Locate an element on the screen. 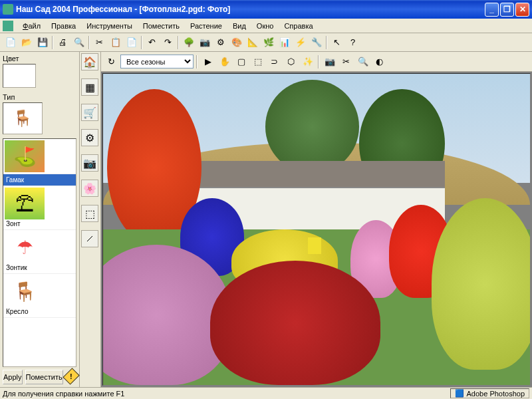 Image resolution: width=532 pixels, height=399 pixels. main-toolbar: 📄 📂 💾 🖨 🔍 ✂ 📋 📄 ↶ ↷ 🌳 📷 ⚙ 🎨 📐 🌿 📊 ⚡ 🔧 ↖ … is located at coordinates (266, 43).